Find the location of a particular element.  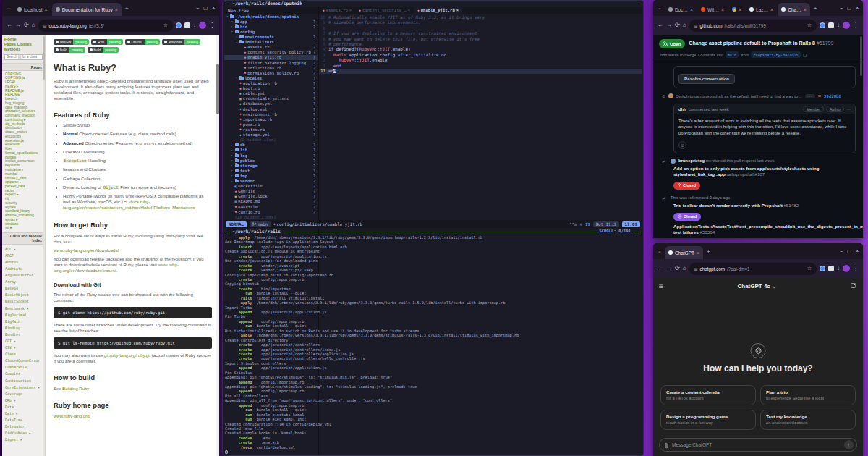

commit-message: Switch to using propshaft as the default… is located at coordinates (739, 96).